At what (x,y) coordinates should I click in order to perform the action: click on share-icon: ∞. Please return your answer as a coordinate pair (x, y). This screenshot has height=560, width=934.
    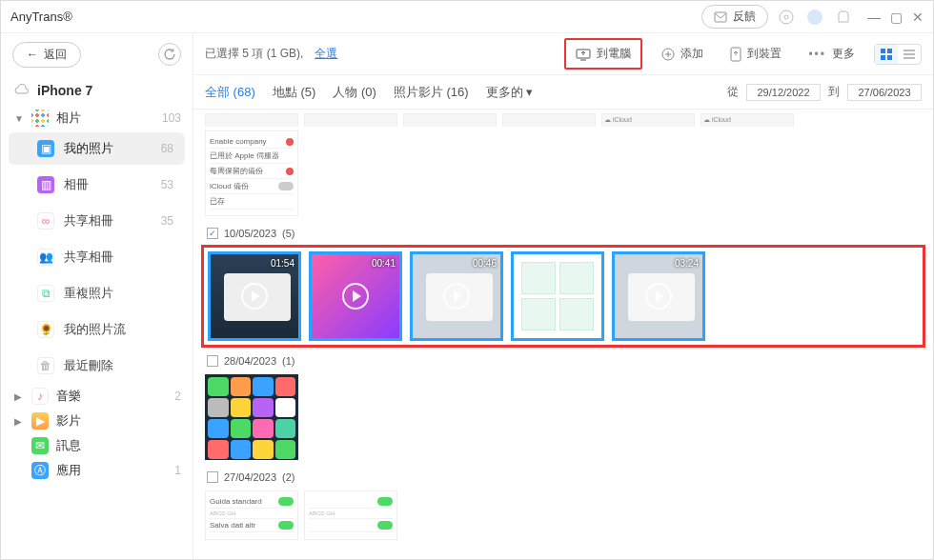
    Looking at the image, I should click on (46, 221).